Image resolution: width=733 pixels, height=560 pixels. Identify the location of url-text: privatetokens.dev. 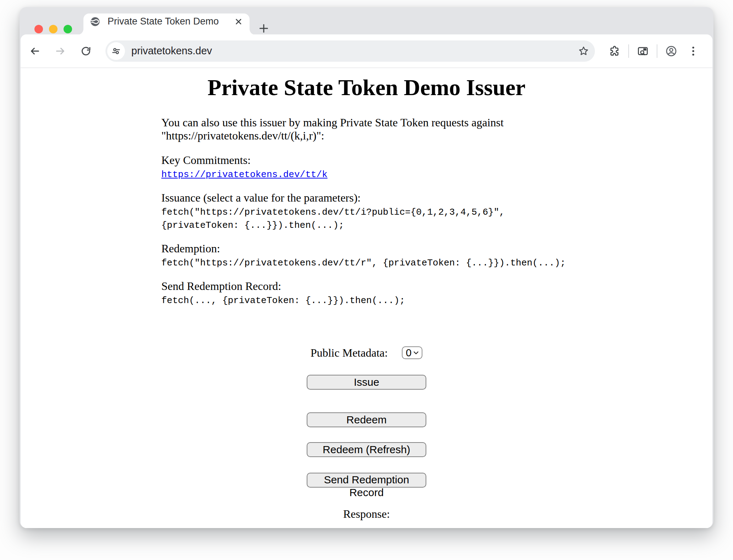
(172, 51).